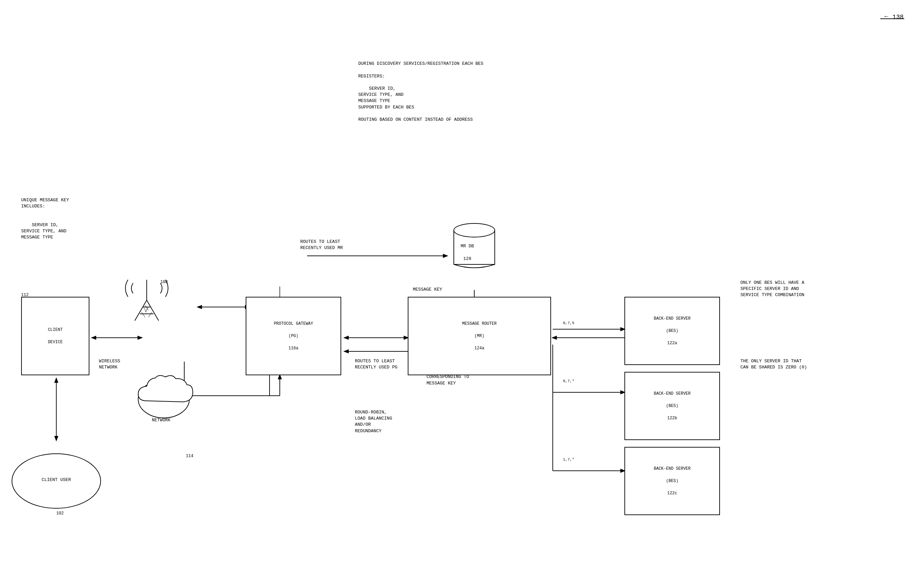 The image size is (924, 583). What do you see at coordinates (898, 17) in the screenshot?
I see `figure-ref: 138` at bounding box center [898, 17].